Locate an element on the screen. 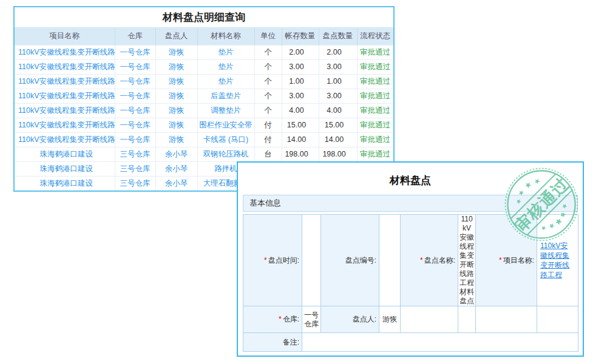 This screenshot has width=607, height=364. inventory-no-label: 盘点编号: is located at coordinates (350, 261).